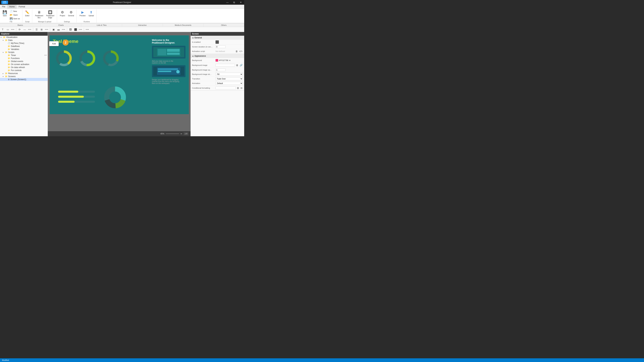 This screenshot has height=362, width=644. Describe the element at coordinates (15, 18) in the screenshot. I see `saveas-button: 💾 Save as` at that location.